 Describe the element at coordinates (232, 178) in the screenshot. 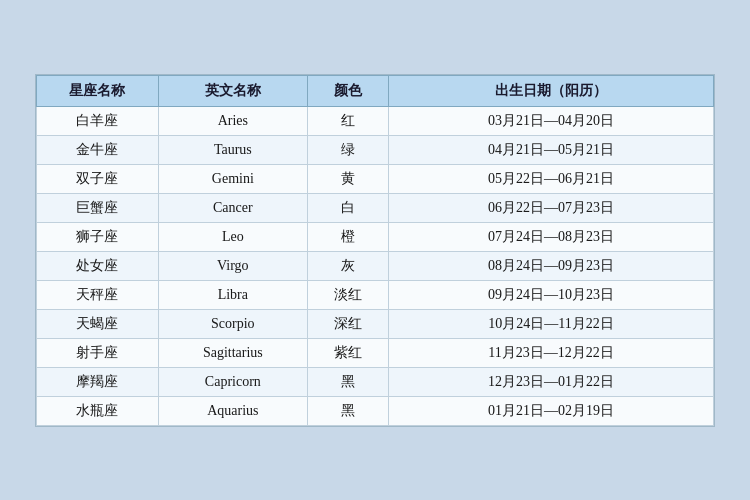

I see `cell-english: Gemini` at that location.